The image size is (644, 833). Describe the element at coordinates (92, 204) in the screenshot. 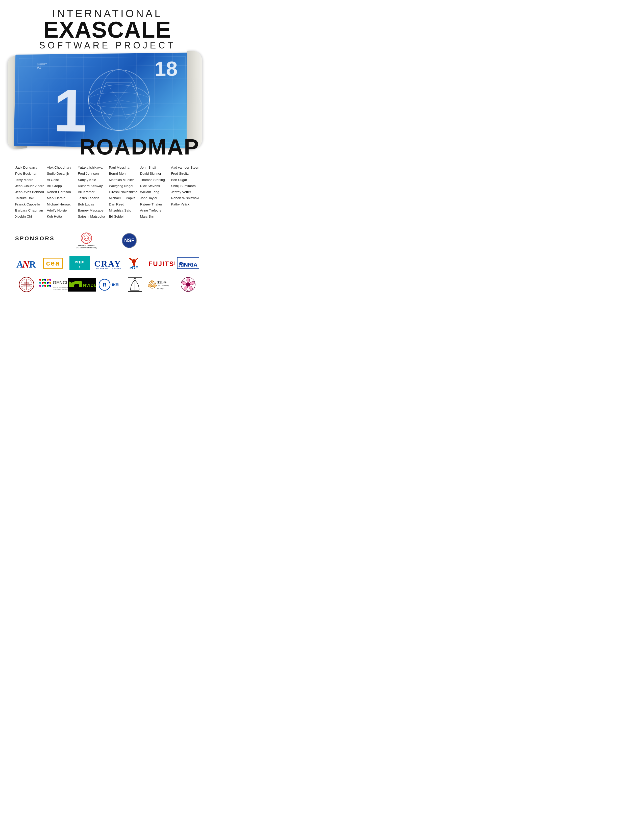

I see `name-item: Bob Lucas` at that location.